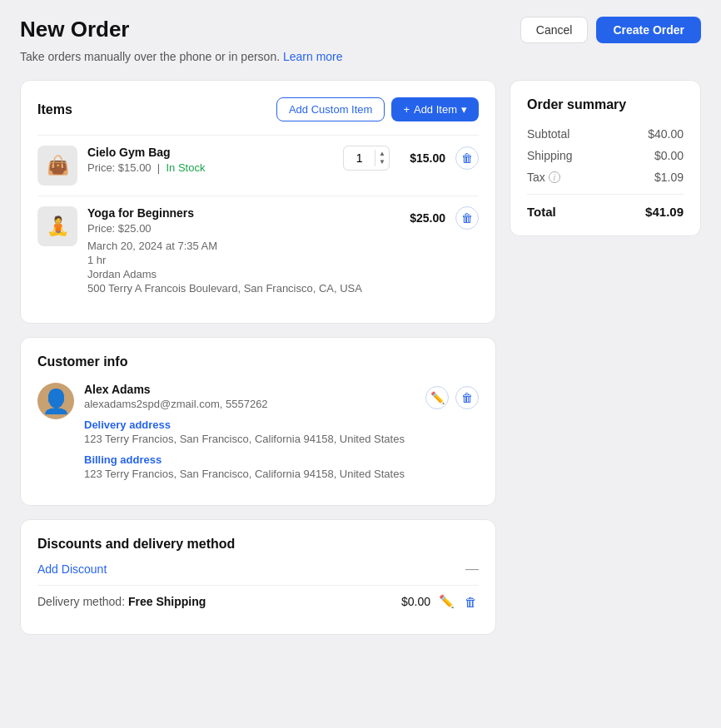 The image size is (721, 728). I want to click on quantity-control: 1 ▲ ▼, so click(366, 158).